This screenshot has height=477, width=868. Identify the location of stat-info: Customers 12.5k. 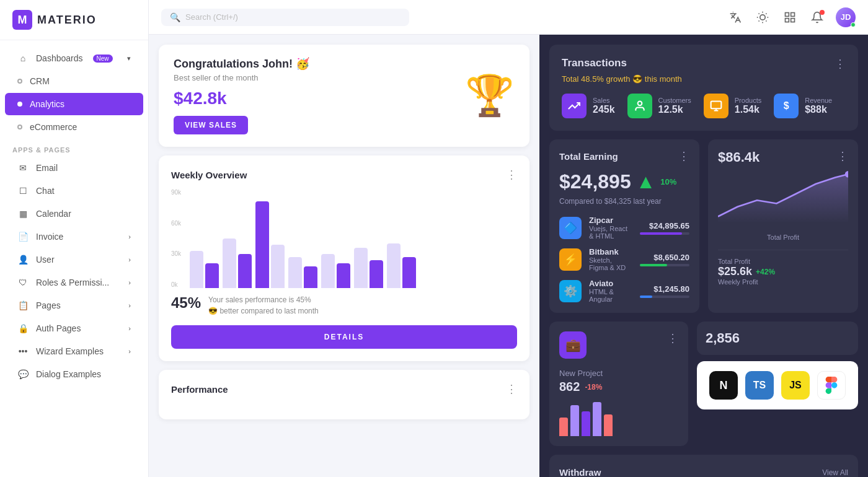
(675, 106).